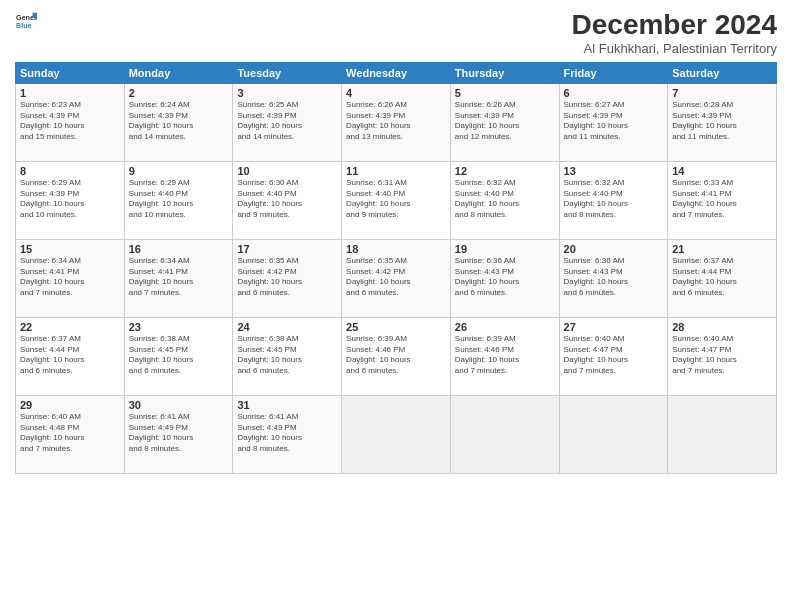 The width and height of the screenshot is (792, 612). Describe the element at coordinates (26, 21) in the screenshot. I see `logo-icon: General Blue` at that location.